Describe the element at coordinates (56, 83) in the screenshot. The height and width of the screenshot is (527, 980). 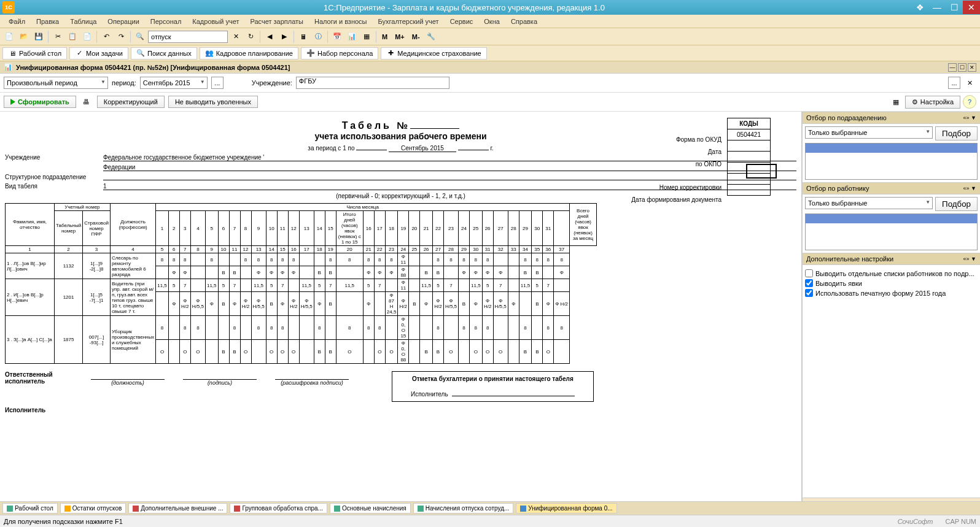
I see `period-type-combo: Произвольный период` at that location.